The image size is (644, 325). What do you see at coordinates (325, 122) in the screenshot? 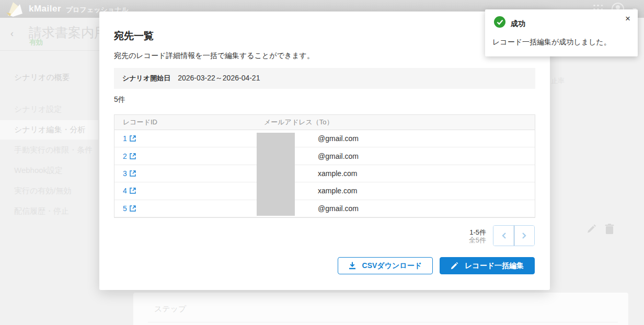
I see `table-header: レコードID メールアドレス（To）` at bounding box center [325, 122].